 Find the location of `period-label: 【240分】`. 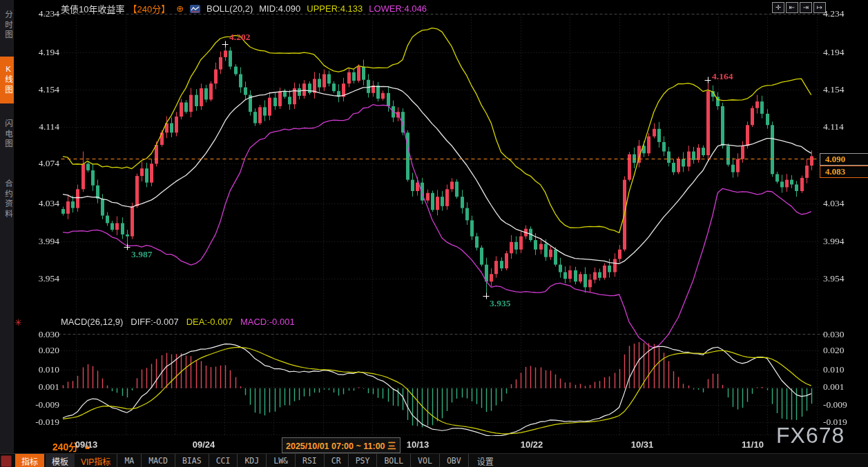

period-label: 【240分】 is located at coordinates (149, 8).